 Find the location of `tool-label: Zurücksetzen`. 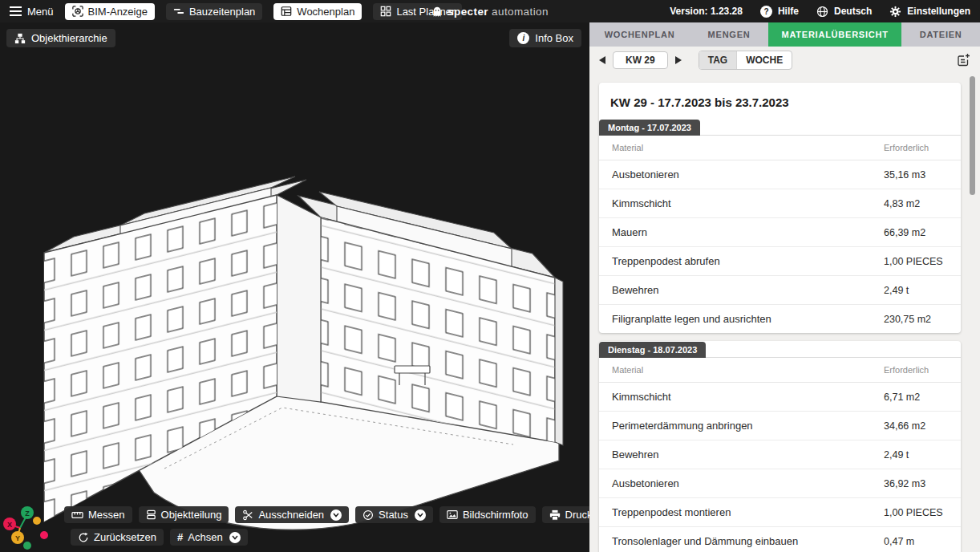

tool-label: Zurücksetzen is located at coordinates (125, 538).